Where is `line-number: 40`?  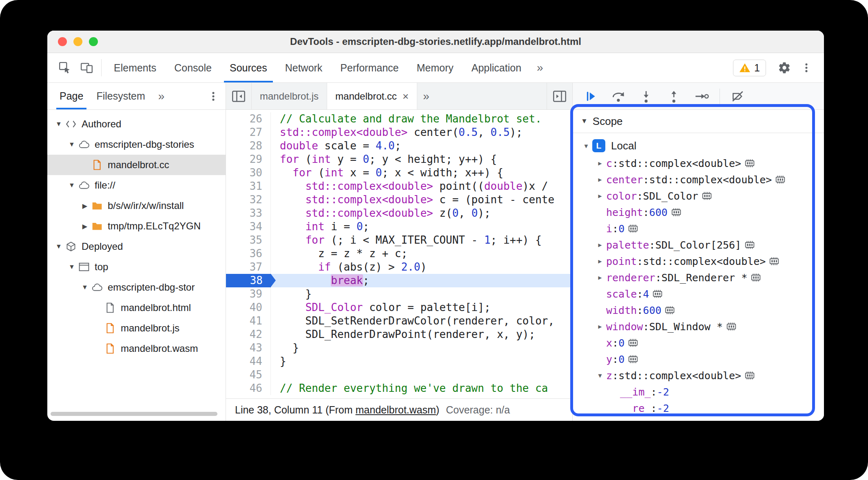
line-number: 40 is located at coordinates (248, 308).